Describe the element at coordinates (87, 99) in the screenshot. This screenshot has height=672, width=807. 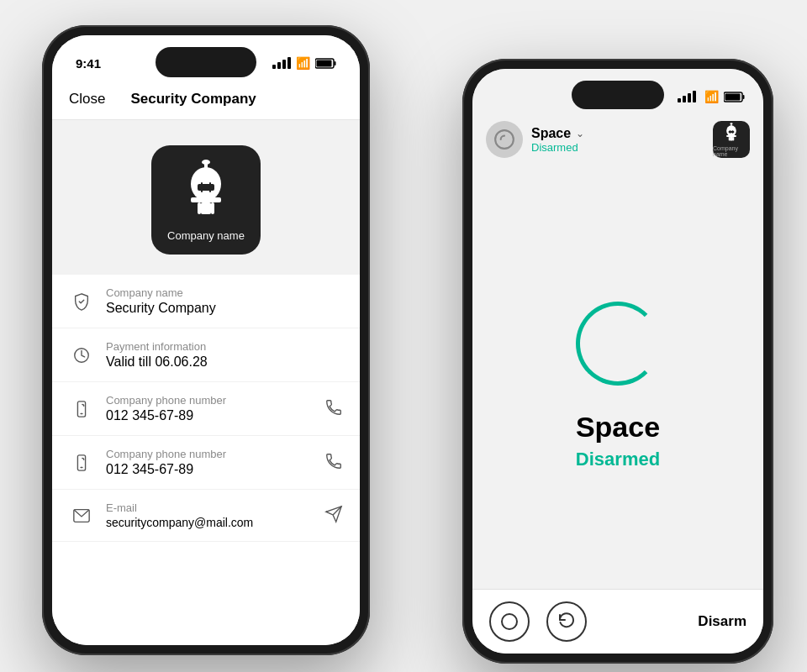
I see `close-button: Close` at that location.